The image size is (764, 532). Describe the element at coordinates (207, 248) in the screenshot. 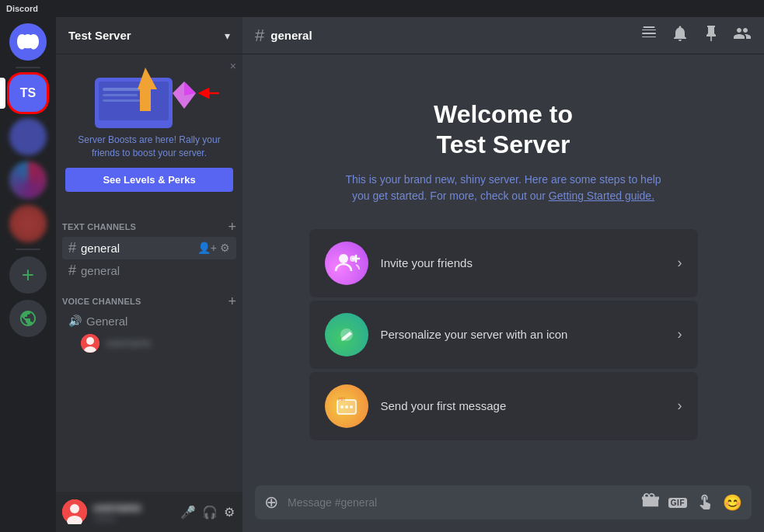

I see `add-member-icon: 👤+` at that location.